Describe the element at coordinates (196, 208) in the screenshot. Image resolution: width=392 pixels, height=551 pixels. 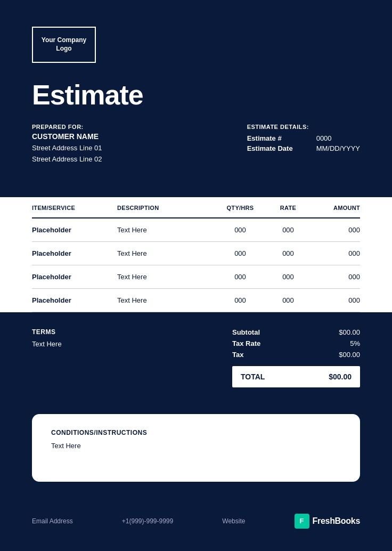
I see `table-header: ITEM/SERVICE DESCRIPTION QTY/HRS RATE AM…` at that location.